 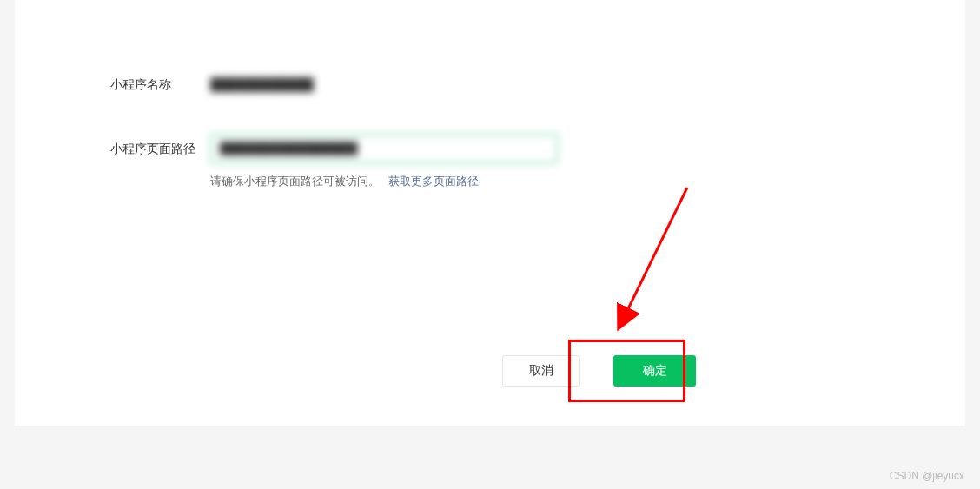 I want to click on help-text-row: 请确保小程序页面路径可被访问。 获取更多页面路径, so click(x=587, y=182).